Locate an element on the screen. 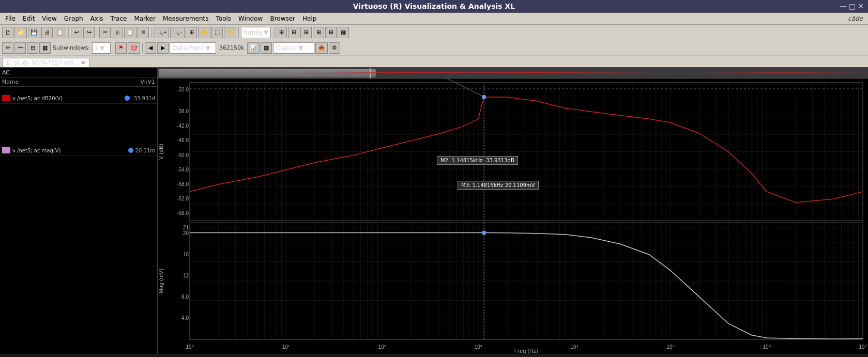 The image size is (868, 357). chevron-down-icon: ▼ is located at coordinates (266, 33).